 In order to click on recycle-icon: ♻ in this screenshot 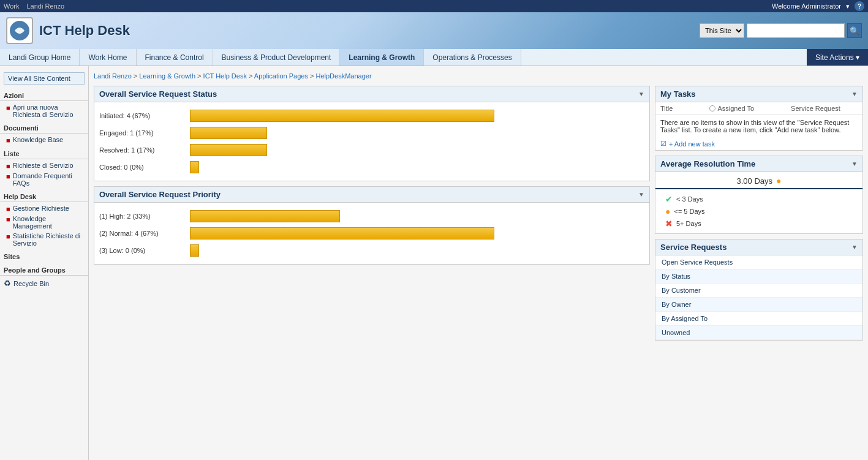, I will do `click(7, 283)`.